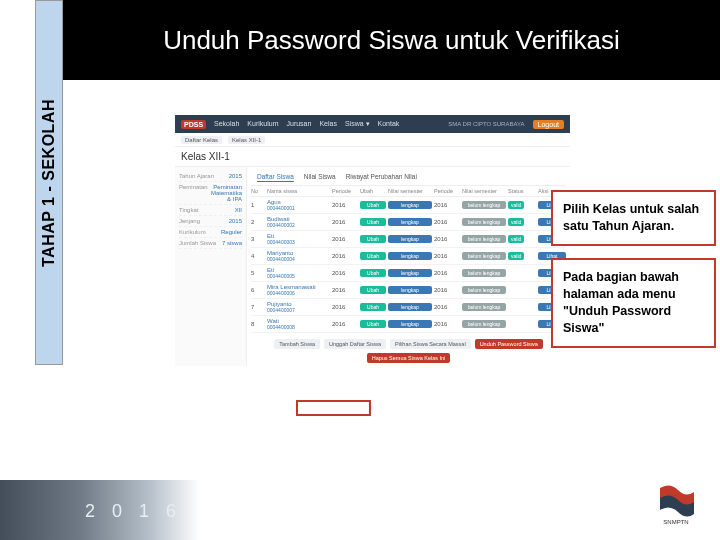 The height and width of the screenshot is (540, 720). I want to click on nav-item: Kontak, so click(389, 124).